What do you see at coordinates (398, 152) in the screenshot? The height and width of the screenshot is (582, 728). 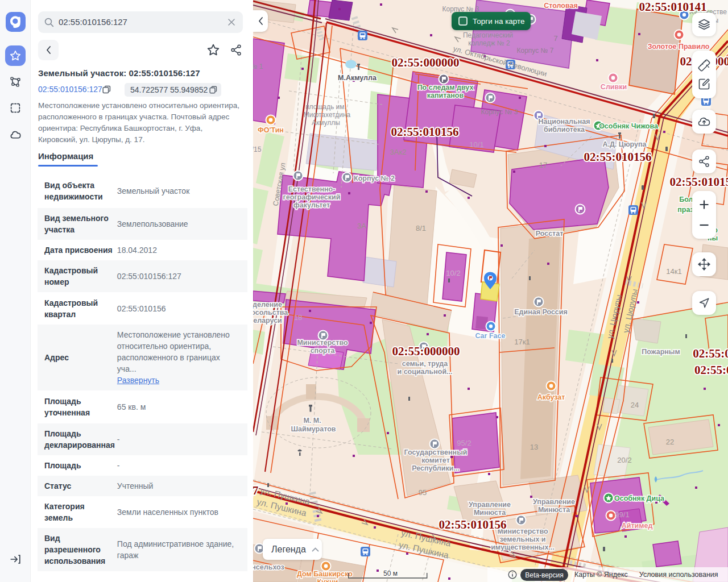 I see `svg-text: 3Ак2` at bounding box center [398, 152].